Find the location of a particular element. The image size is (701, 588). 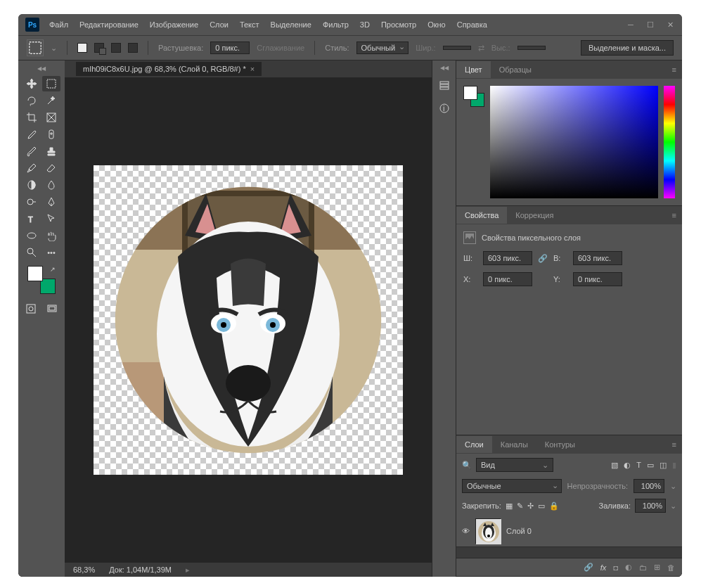

color-panel-menu-icon: ≡ is located at coordinates (674, 70).